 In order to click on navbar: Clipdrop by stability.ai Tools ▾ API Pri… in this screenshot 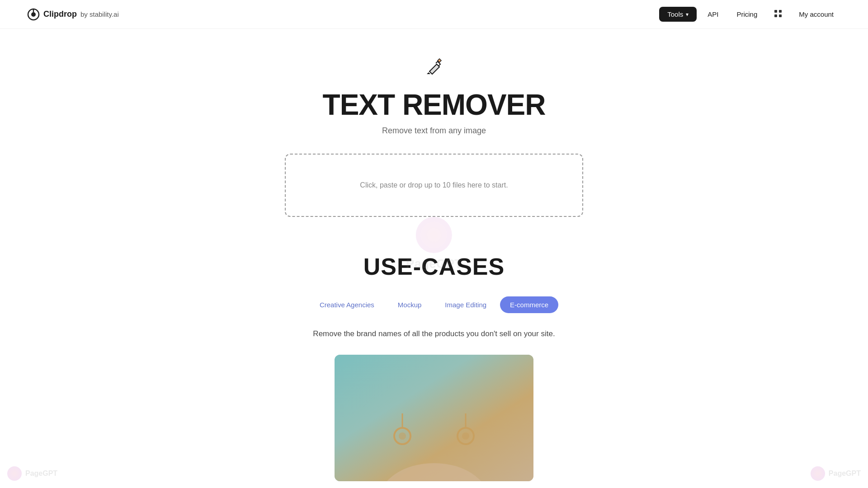, I will do `click(434, 14)`.